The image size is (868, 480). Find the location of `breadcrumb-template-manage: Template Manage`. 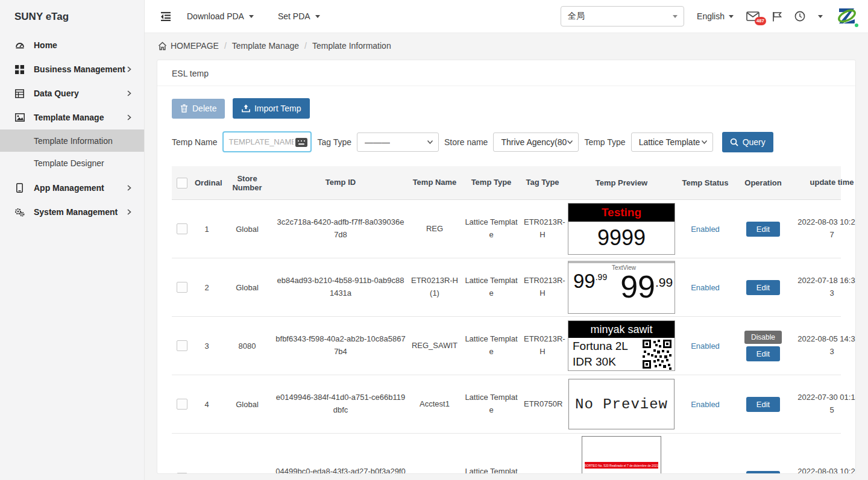

breadcrumb-template-manage: Template Manage is located at coordinates (265, 46).